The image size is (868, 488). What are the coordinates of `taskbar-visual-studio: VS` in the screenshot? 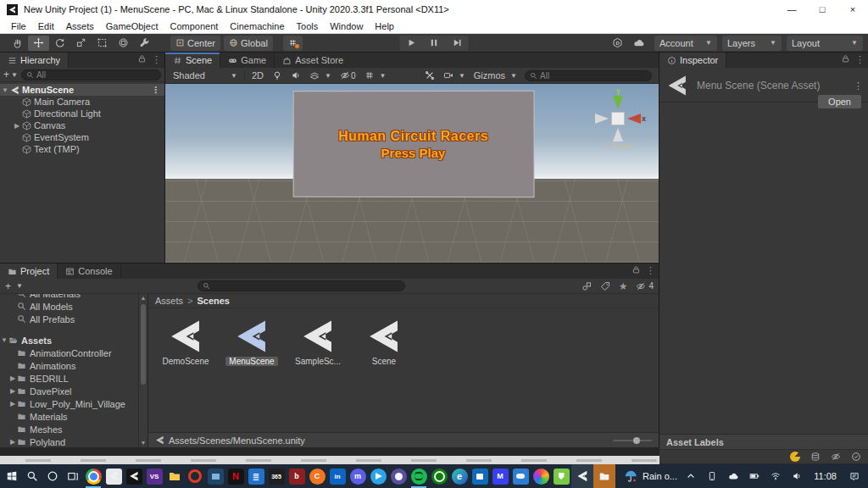 It's located at (154, 476).